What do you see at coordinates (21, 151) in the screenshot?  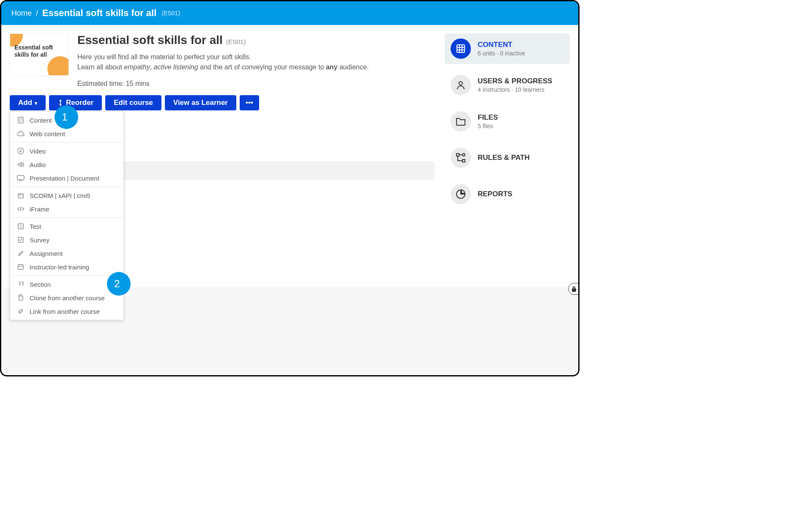 I see `play-icon` at bounding box center [21, 151].